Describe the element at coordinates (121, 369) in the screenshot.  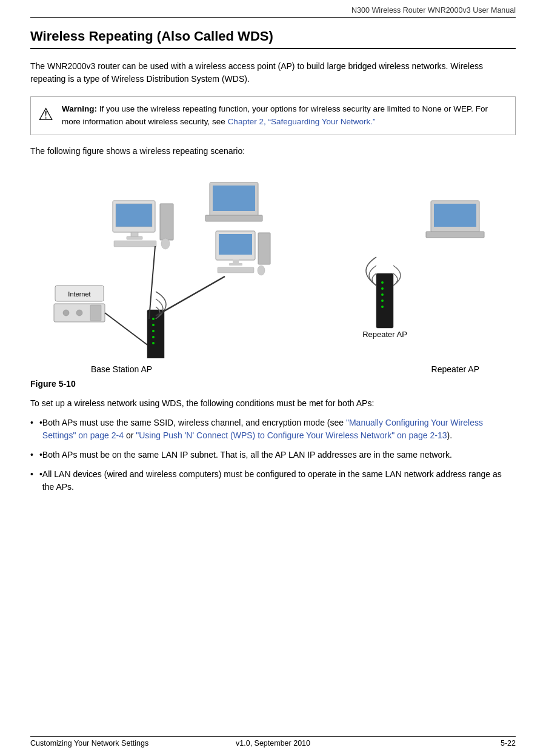
I see `base-station-label: Base Station AP` at that location.